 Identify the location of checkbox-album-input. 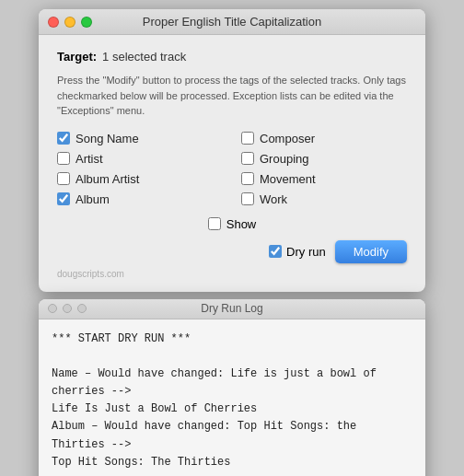
(64, 199).